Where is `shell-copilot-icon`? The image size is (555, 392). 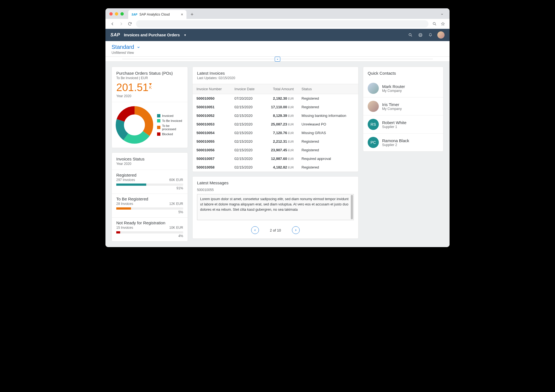 shell-copilot-icon is located at coordinates (420, 35).